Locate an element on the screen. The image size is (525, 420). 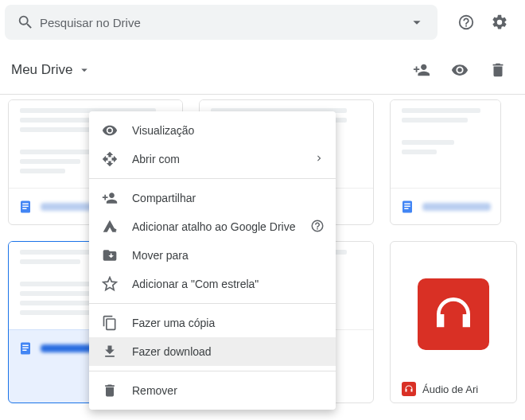
person-add-icon is located at coordinates (110, 198).